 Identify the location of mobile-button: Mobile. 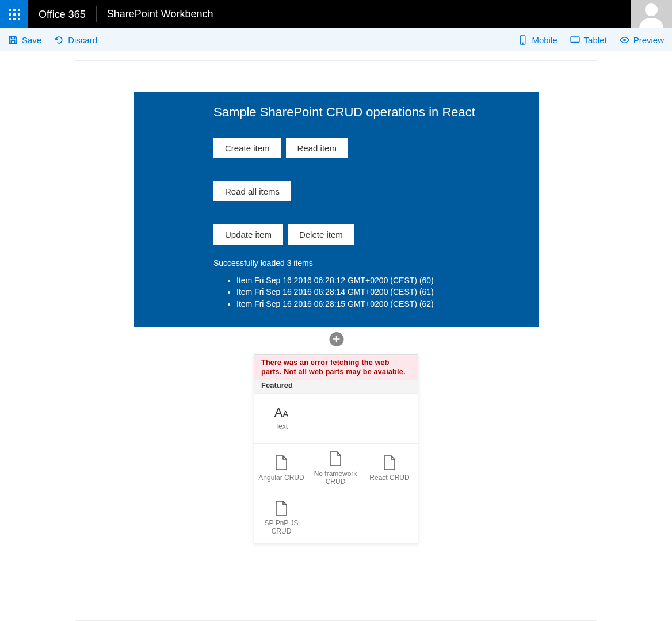
(537, 40).